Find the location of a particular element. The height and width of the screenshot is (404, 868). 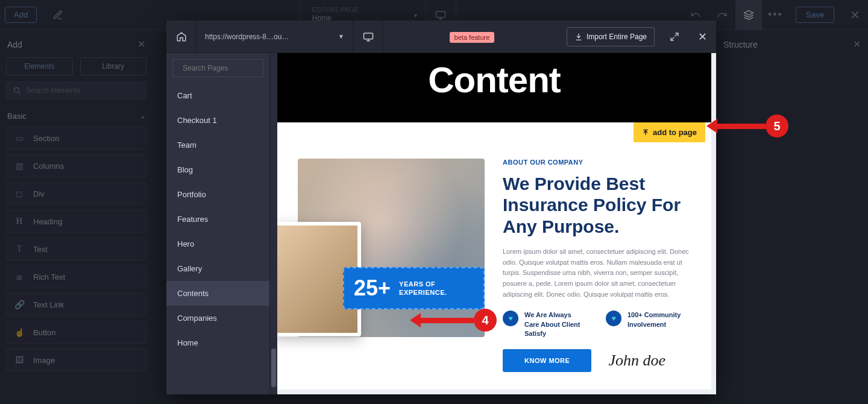

page-item-contents: Contents is located at coordinates (218, 293).